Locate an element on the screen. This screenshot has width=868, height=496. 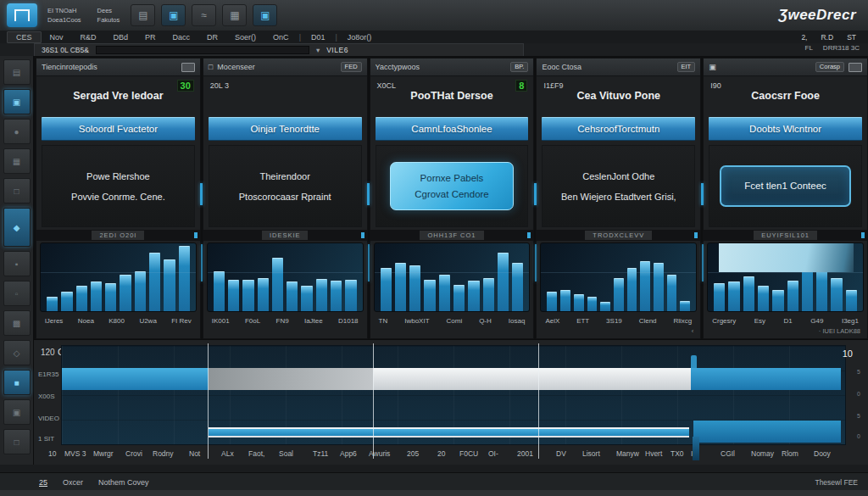
menu-item: Nov is located at coordinates (57, 37).